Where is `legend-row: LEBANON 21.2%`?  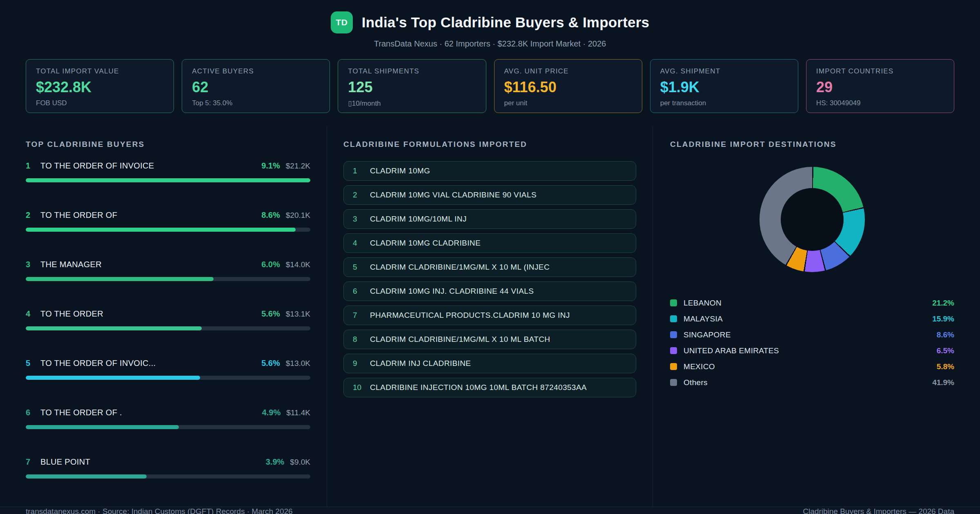 legend-row: LEBANON 21.2% is located at coordinates (812, 303).